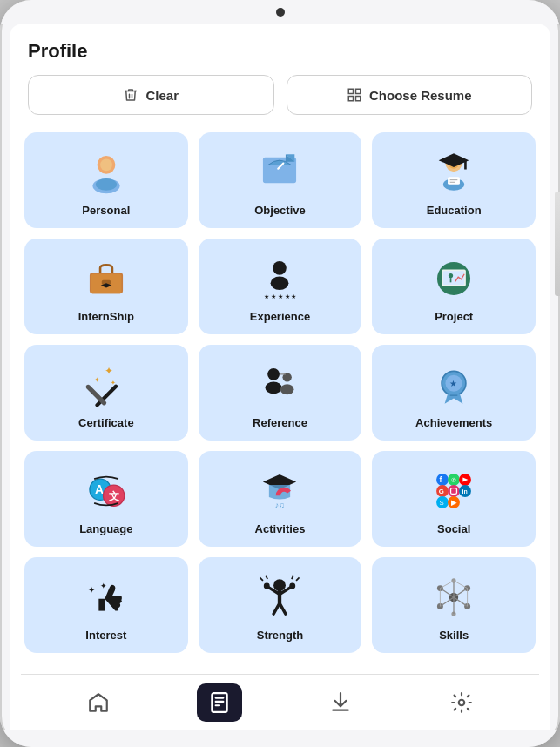  Describe the element at coordinates (106, 385) in the screenshot. I see `certificate-icon: ✦ ✦ ✦` at that location.